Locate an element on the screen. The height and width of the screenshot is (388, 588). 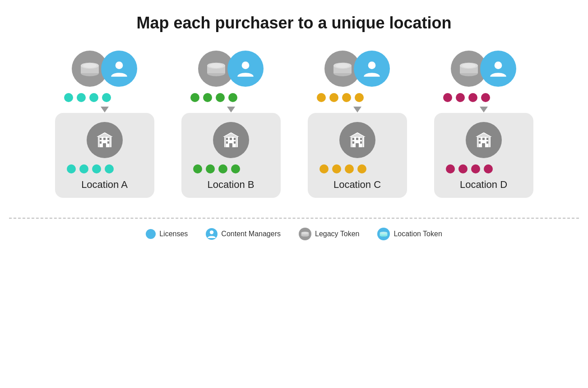
page-title: Map each purchaser to a unique location is located at coordinates (294, 23).